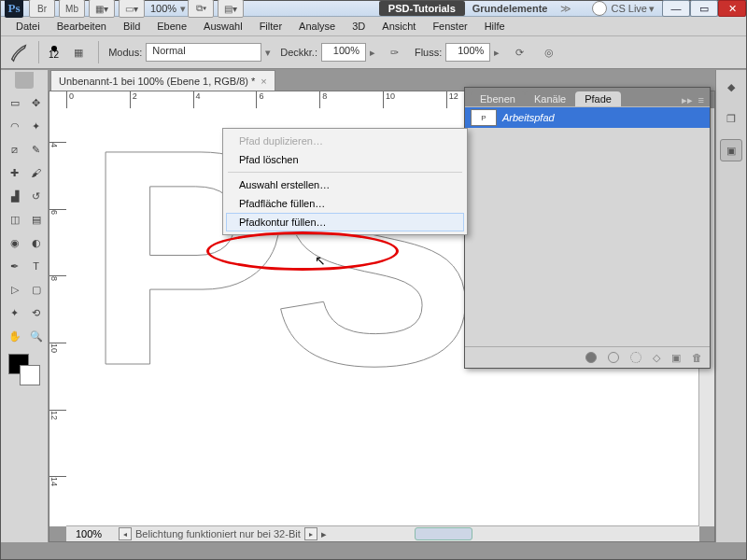  What do you see at coordinates (157, 81) in the screenshot?
I see `document-tab-label: Unbenannt-1 bei 100% (Ebene 1, RGB/8) *` at bounding box center [157, 81].